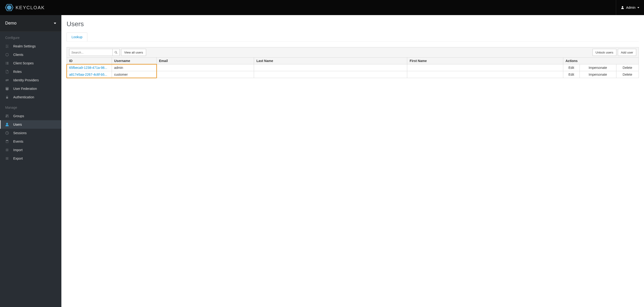  I want to click on sidebar-item-roles: Roles, so click(31, 72).